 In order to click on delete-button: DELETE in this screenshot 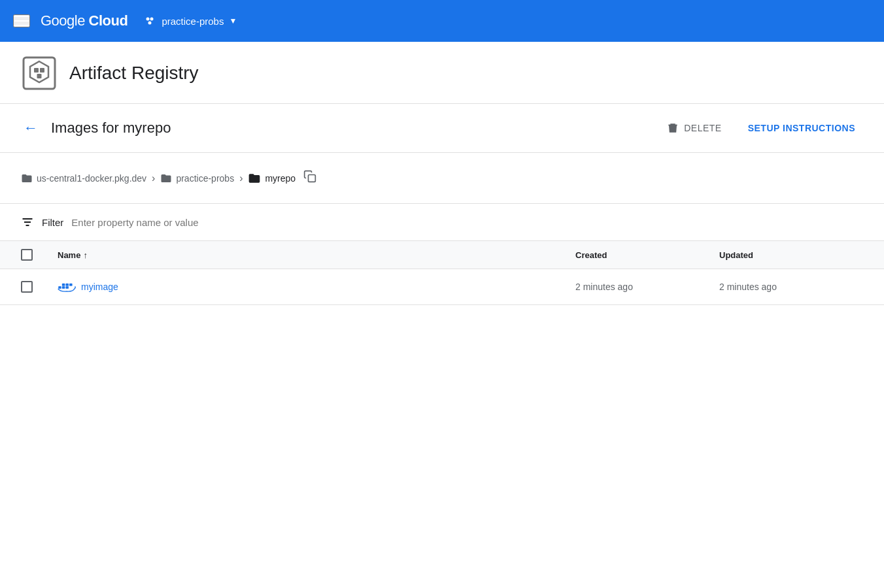, I will do `click(694, 128)`.